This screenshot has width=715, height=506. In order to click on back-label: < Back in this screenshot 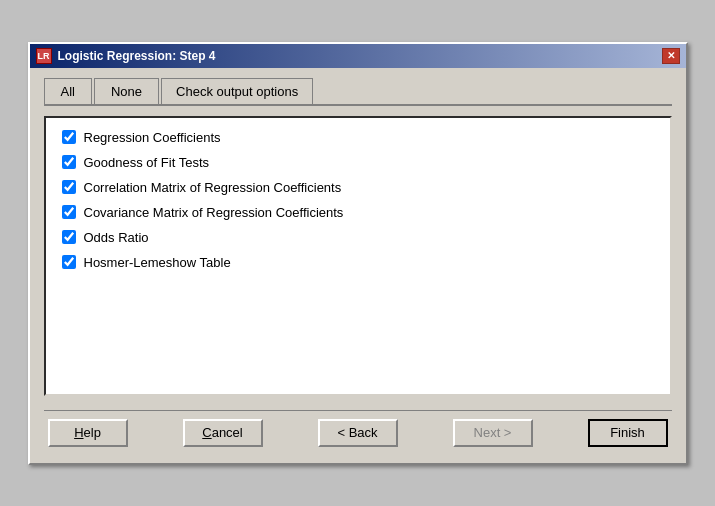, I will do `click(357, 432)`.